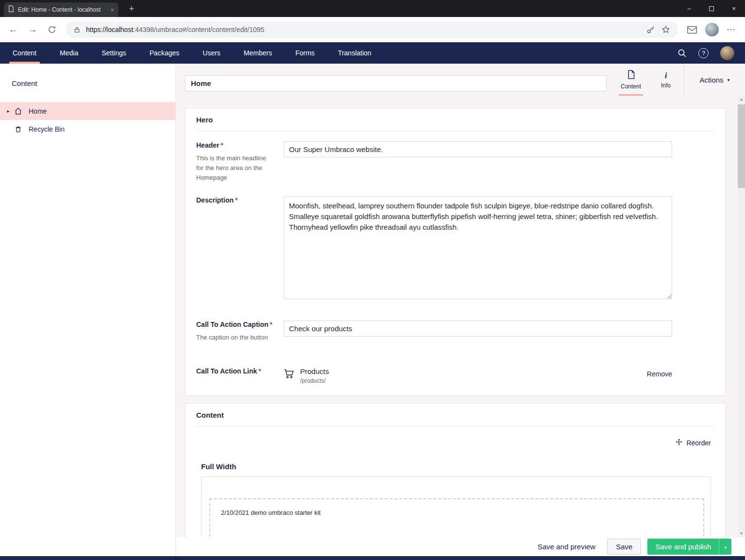  Describe the element at coordinates (478, 328) in the screenshot. I see `cta-caption-input` at that location.